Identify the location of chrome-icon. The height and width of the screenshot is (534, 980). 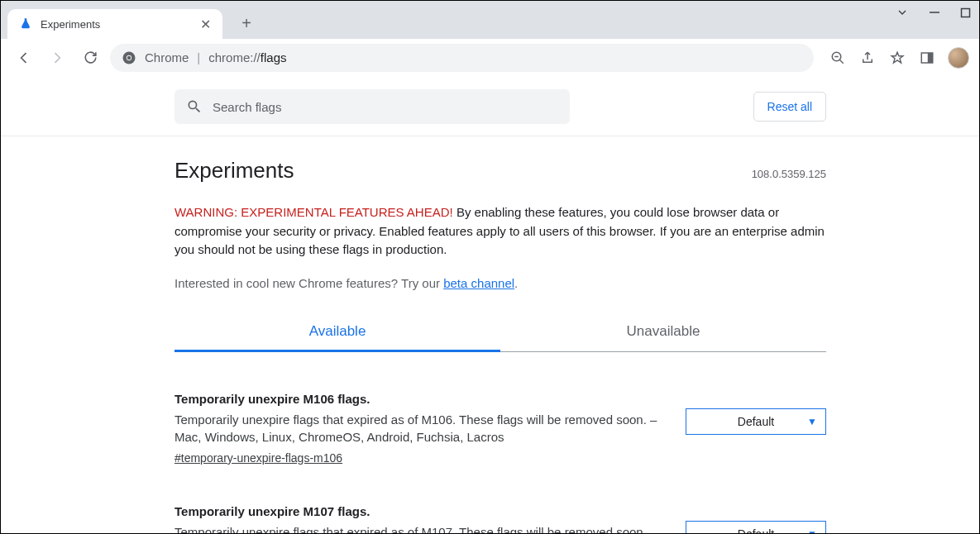
(129, 58).